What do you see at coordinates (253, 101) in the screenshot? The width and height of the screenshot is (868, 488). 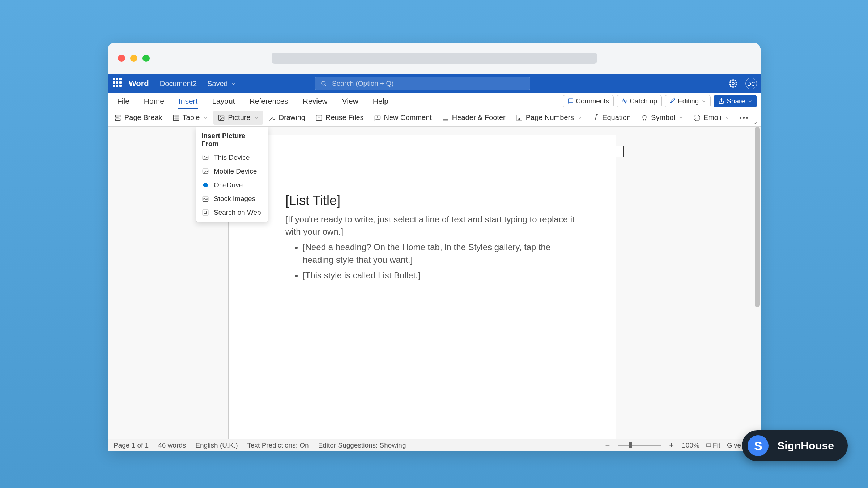 I see `menu-tabs: File Home Insert Layout References Revie…` at bounding box center [253, 101].